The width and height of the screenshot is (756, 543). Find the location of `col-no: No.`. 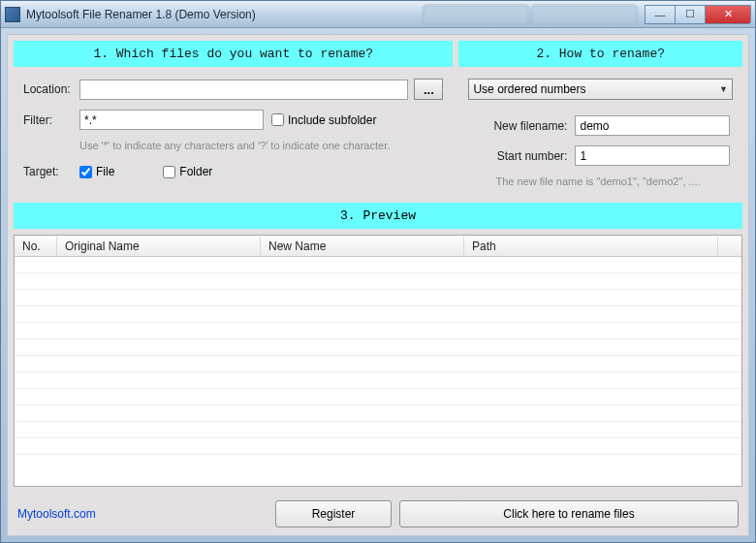

col-no: No. is located at coordinates (36, 246).